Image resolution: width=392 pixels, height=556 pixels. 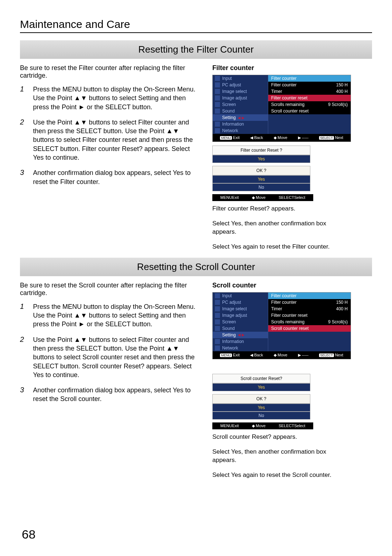 I want to click on dialog-footer: MENUExit ◆ Move SELECTSelect, so click(x=263, y=197).